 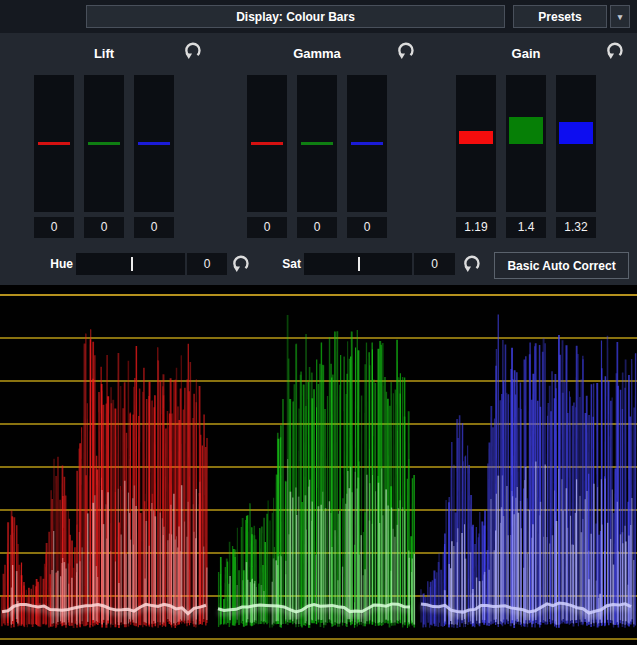 What do you see at coordinates (562, 266) in the screenshot?
I see `basic-auto-correct-button: Basic Auto Correct` at bounding box center [562, 266].